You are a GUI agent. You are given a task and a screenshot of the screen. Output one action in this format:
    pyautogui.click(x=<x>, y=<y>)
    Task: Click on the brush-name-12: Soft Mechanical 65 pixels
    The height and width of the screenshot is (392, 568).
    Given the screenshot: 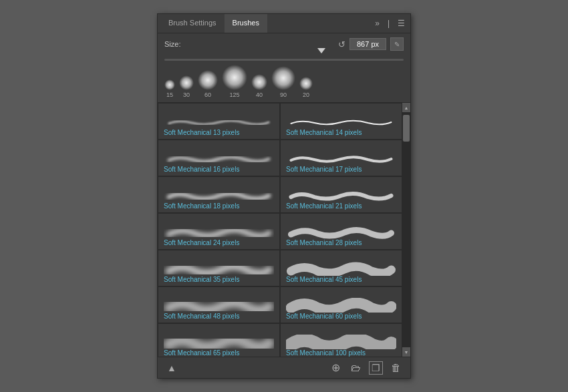 What is the action you would take?
    pyautogui.click(x=219, y=353)
    